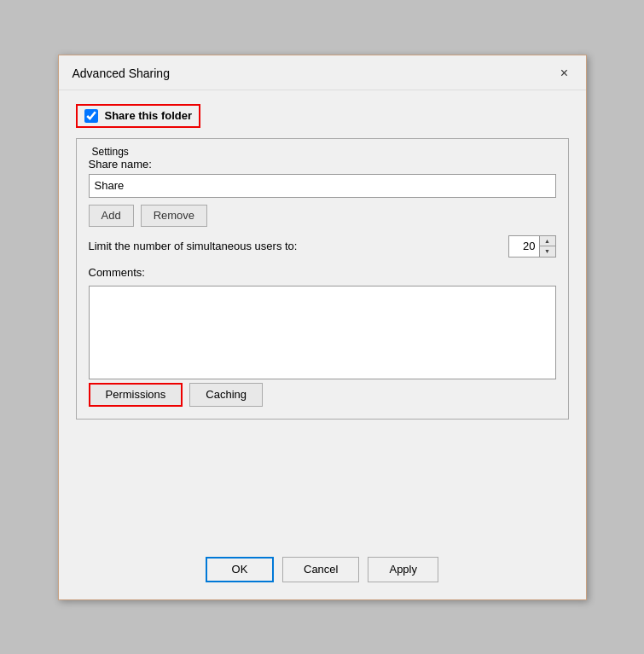  Describe the element at coordinates (322, 164) in the screenshot. I see `share-name-label: Share name:` at that location.